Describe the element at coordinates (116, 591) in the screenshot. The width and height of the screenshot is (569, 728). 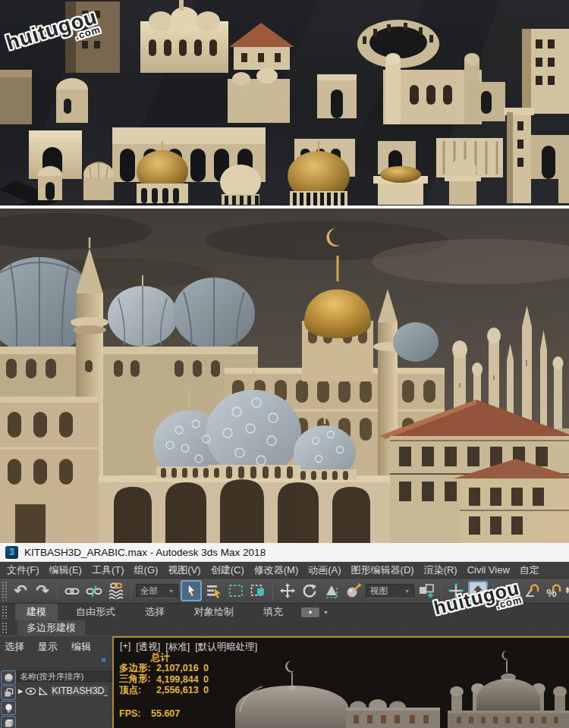
I see `bind-space-warp-icon` at that location.